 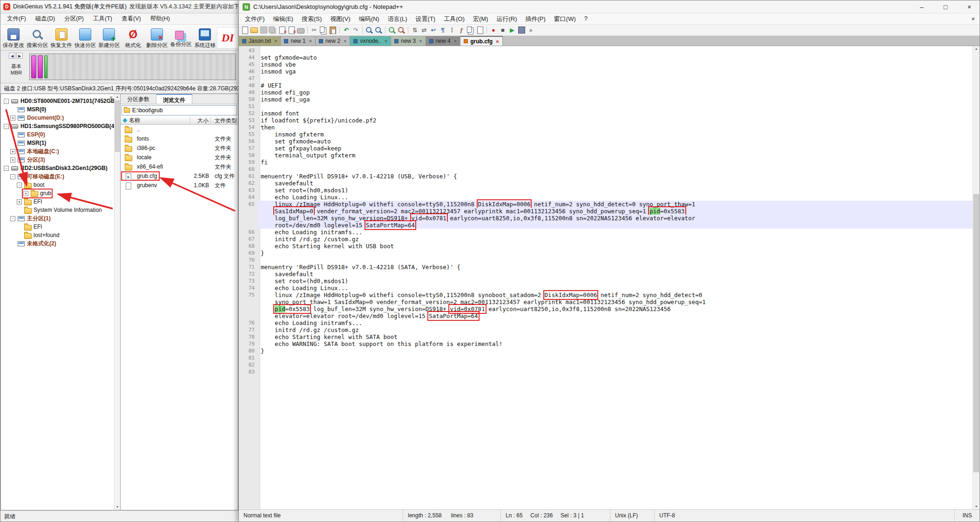 I want to click on tree-item: ESP(0), so click(x=61, y=135).